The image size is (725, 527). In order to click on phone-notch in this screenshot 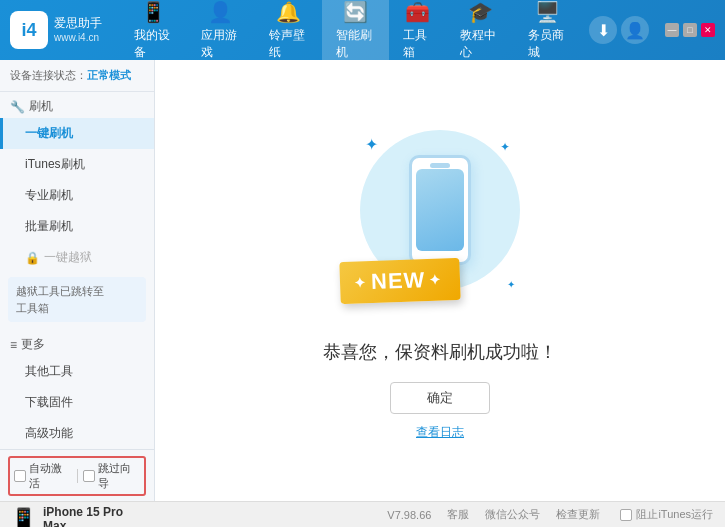, I will do `click(440, 166)`.